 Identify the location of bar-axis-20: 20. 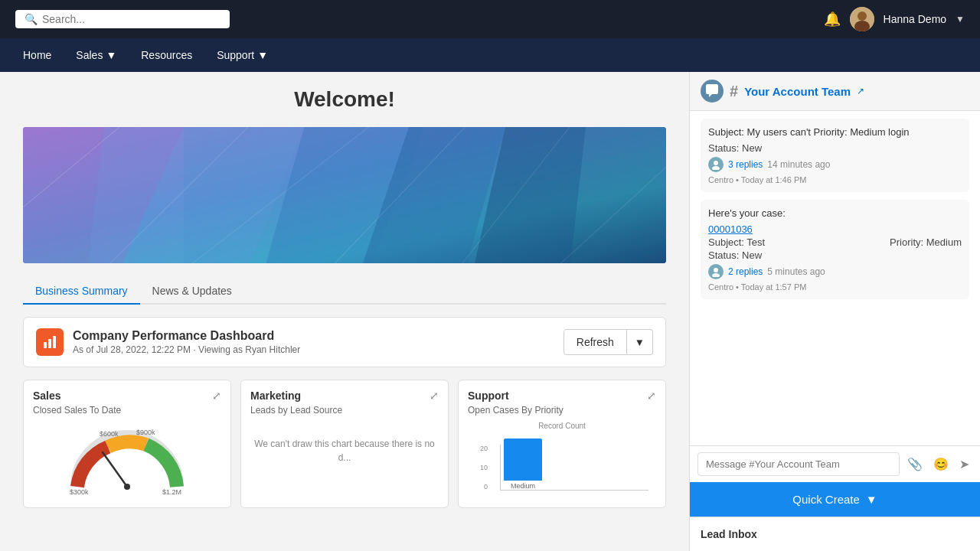
(482, 448).